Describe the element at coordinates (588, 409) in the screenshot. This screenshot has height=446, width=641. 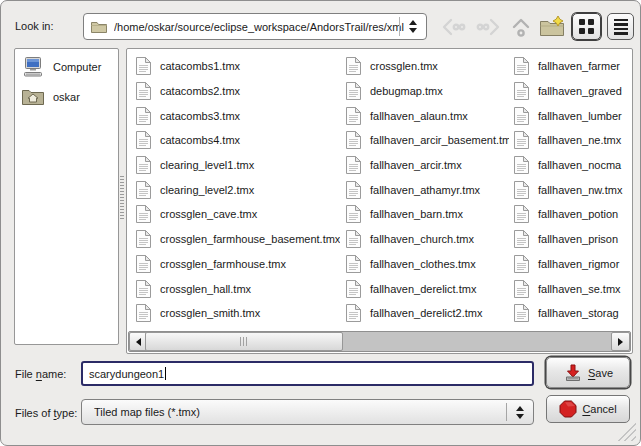
I see `cancel-button: Cancel` at that location.